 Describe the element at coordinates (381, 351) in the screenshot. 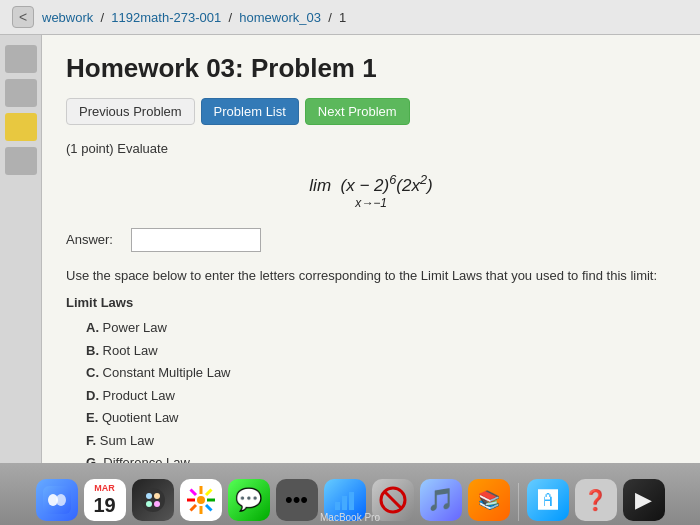

I see `list-item: B. Root Law` at that location.